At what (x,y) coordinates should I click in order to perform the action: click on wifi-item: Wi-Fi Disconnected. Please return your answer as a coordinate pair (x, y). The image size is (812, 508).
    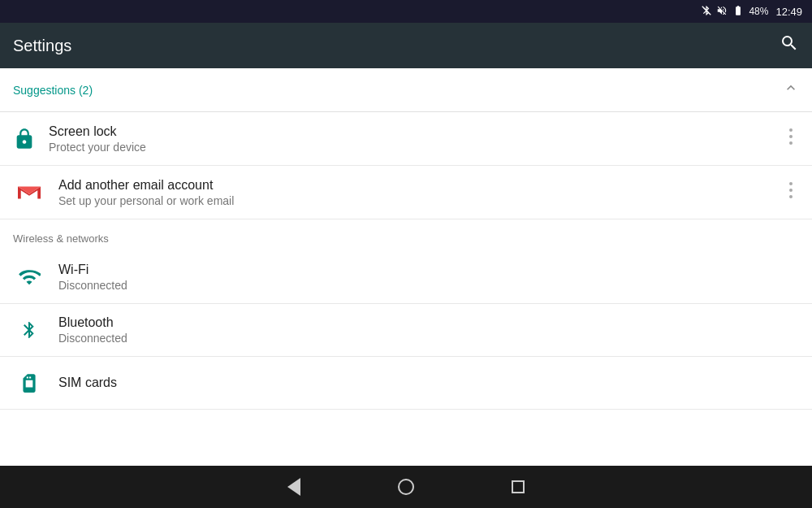
    Looking at the image, I should click on (406, 278).